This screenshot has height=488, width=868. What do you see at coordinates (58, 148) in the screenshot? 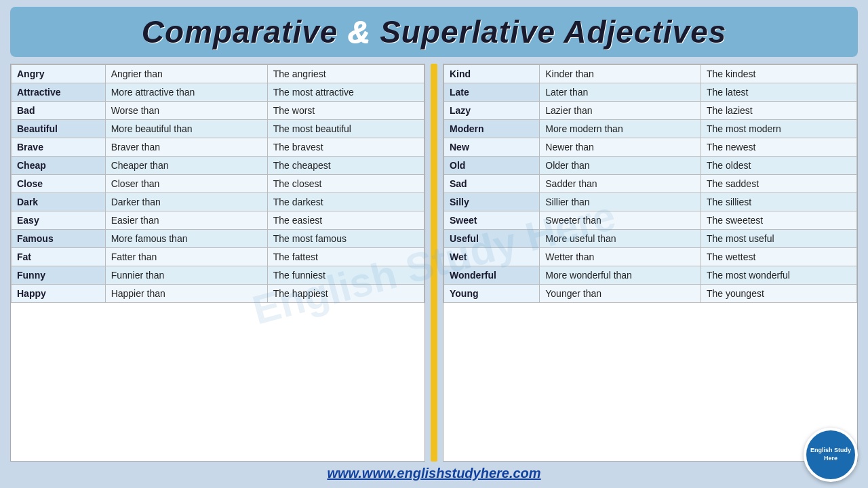
I see `left-table-row-4-col-0: Brave` at bounding box center [58, 148].